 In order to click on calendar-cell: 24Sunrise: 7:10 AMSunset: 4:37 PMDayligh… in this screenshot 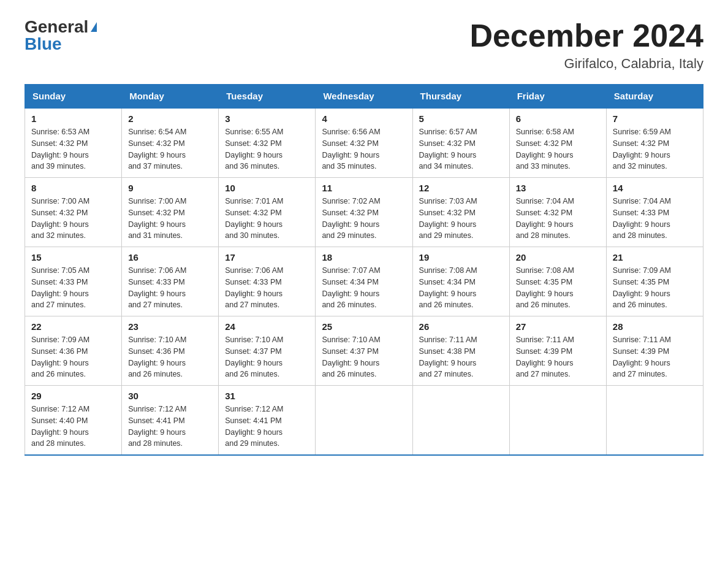, I will do `click(267, 351)`.